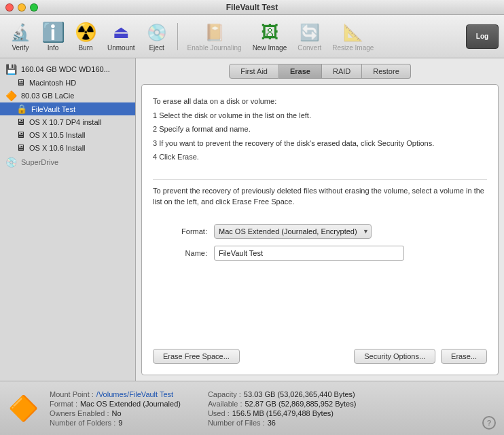 Image resolution: width=504 pixels, height=435 pixels. Describe the element at coordinates (270, 48) in the screenshot. I see `new-image-label: New Image` at that location.